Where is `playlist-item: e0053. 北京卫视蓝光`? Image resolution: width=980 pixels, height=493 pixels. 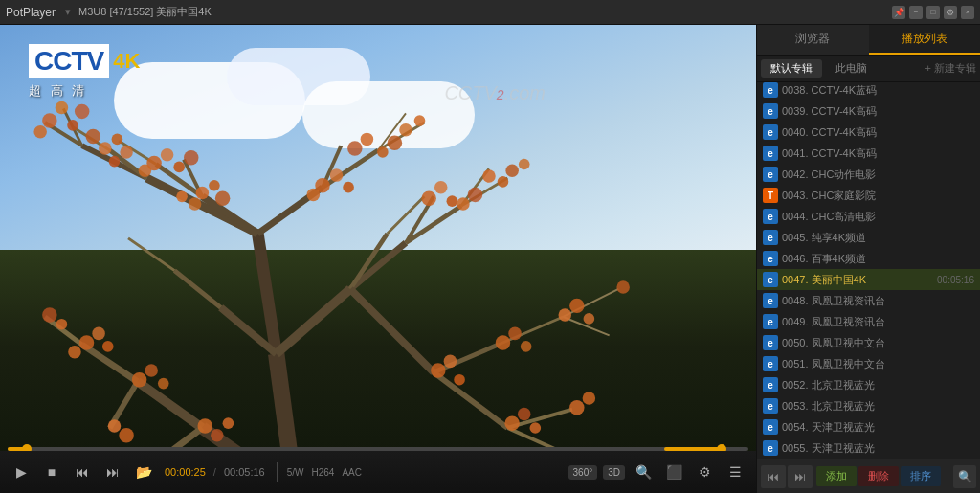
playlist-item: e0053. 北京卫视蓝光 is located at coordinates (869, 406).